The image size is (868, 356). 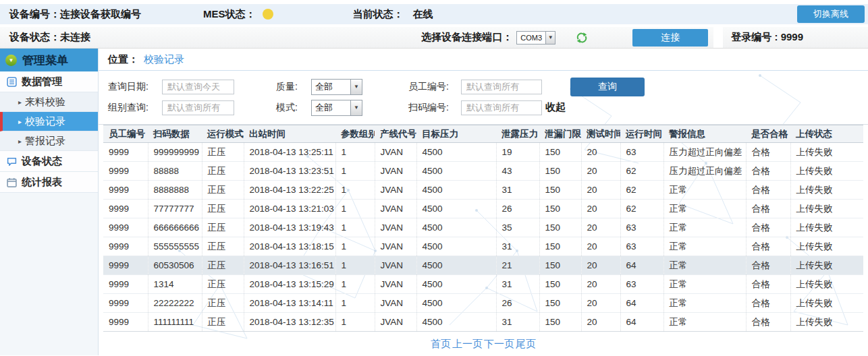 What do you see at coordinates (467, 344) in the screenshot?
I see `pager-link-1: 上一页` at bounding box center [467, 344].